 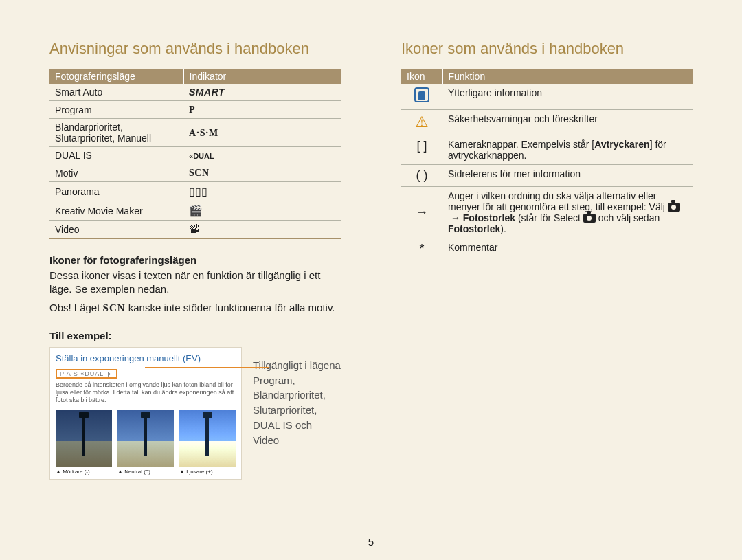 I want to click on indicator-icon: SMART, so click(x=207, y=92).